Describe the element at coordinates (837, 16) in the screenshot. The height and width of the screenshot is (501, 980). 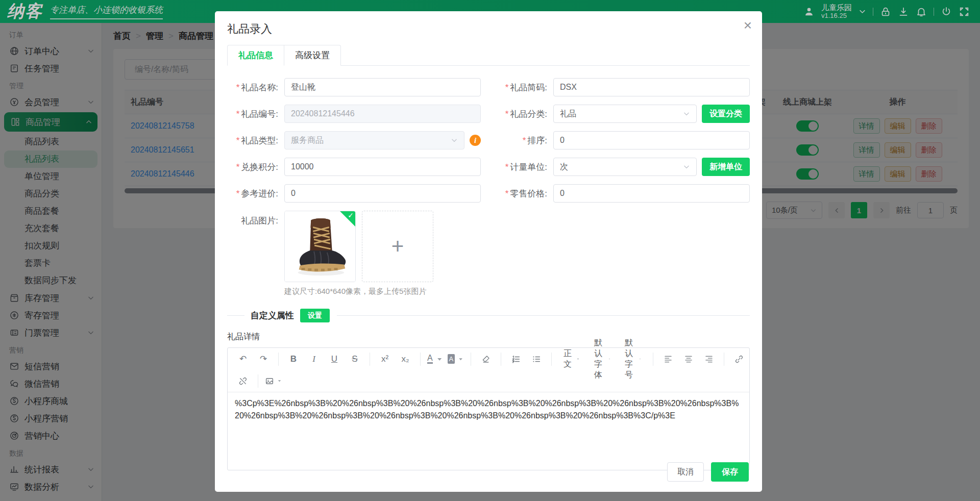
I see `app-version: v1.16.25` at that location.